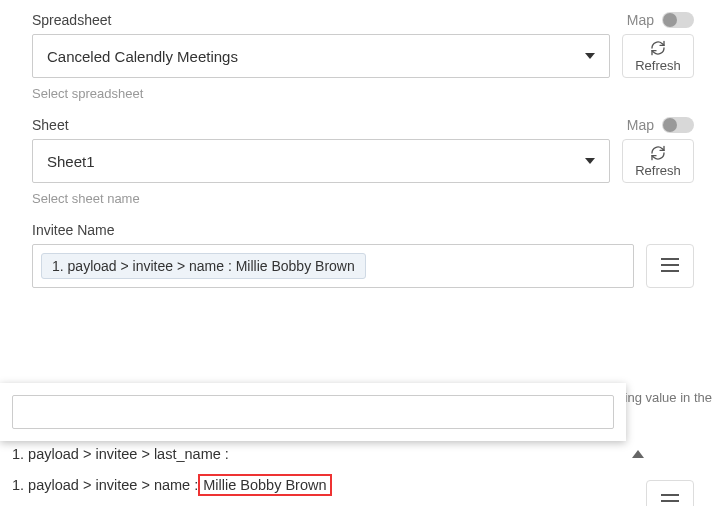 Image resolution: width=726 pixels, height=506 pixels. What do you see at coordinates (105, 485) in the screenshot?
I see `suggestion-prefix: 1. payload > invitee > name :` at bounding box center [105, 485].